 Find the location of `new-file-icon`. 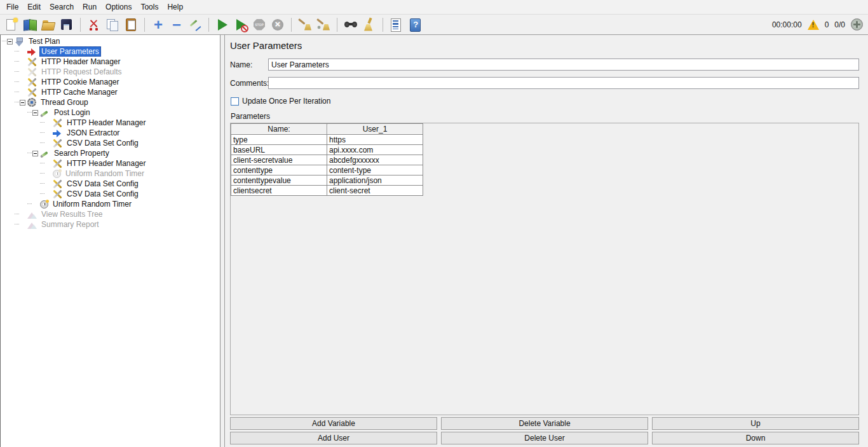

new-file-icon is located at coordinates (11, 25).